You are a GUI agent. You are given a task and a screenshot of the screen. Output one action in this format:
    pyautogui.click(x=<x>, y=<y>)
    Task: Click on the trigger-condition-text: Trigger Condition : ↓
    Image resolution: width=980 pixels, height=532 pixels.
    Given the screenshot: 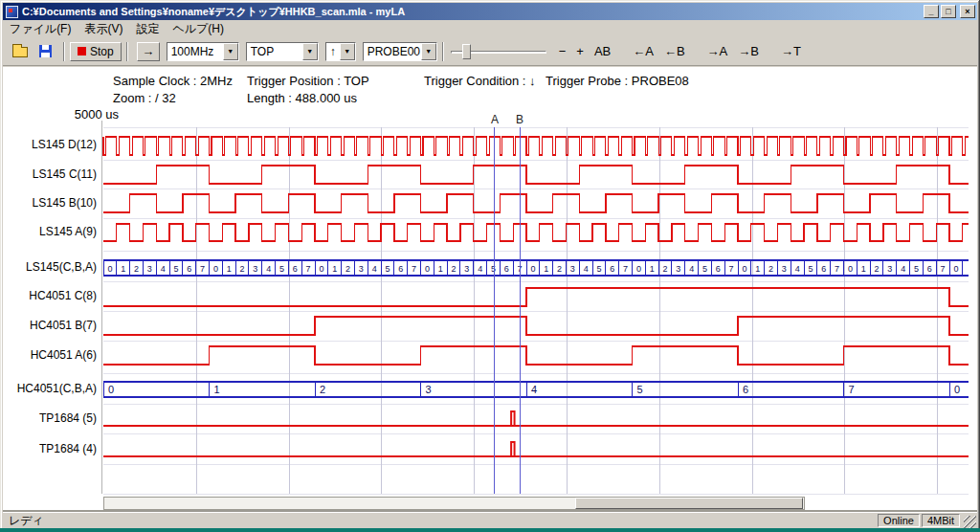 What is the action you would take?
    pyautogui.click(x=480, y=80)
    